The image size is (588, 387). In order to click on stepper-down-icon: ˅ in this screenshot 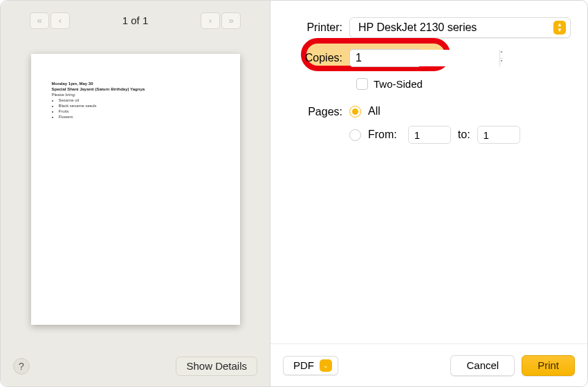, I will do `click(502, 63)`.